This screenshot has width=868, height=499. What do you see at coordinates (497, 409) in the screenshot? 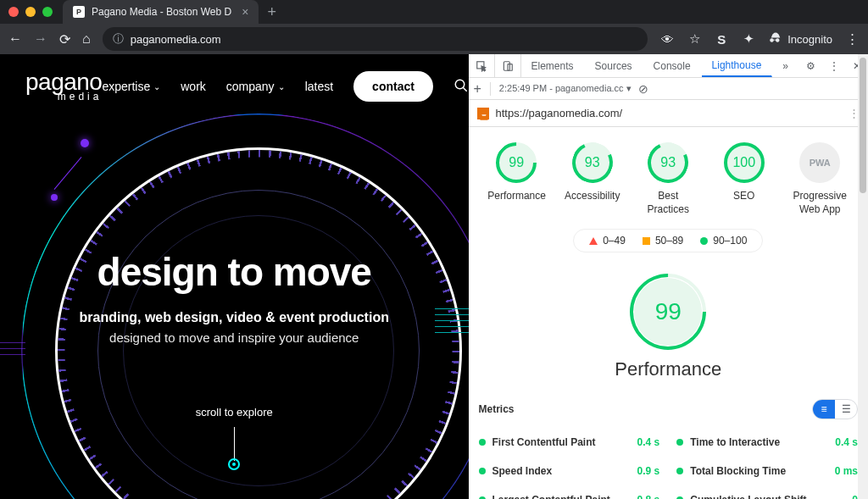
I see `metrics-title: Metrics` at bounding box center [497, 409].